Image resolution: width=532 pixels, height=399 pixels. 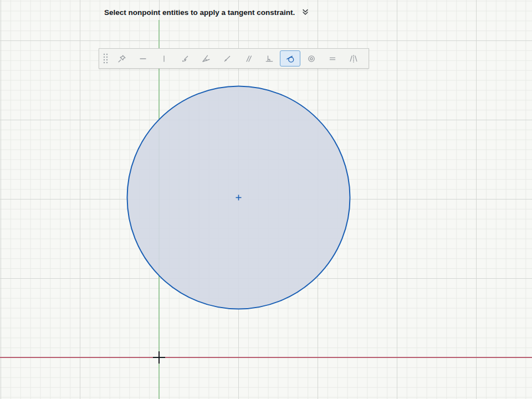 I want to click on concentric-constraint-button, so click(x=311, y=59).